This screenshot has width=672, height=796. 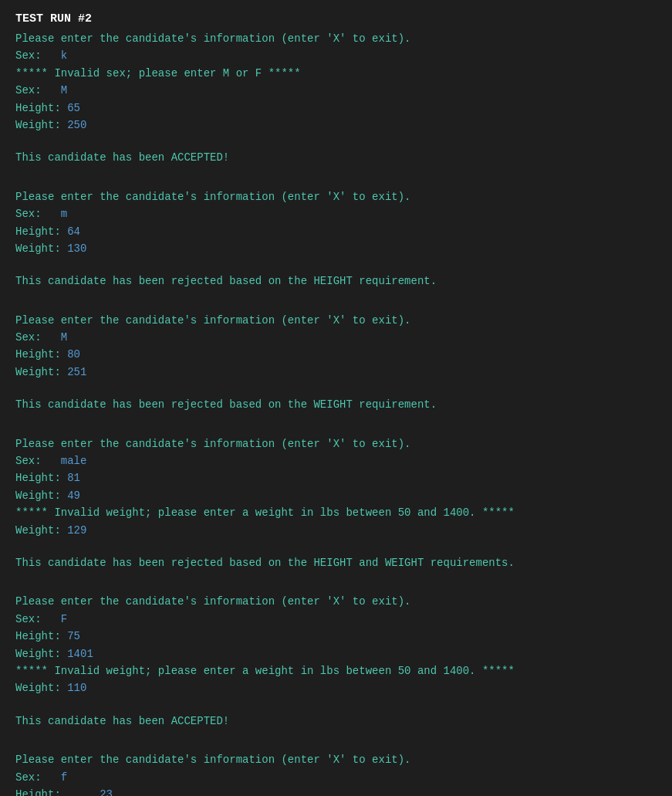 I want to click on input-line-1: Height: 64, so click(x=336, y=232).